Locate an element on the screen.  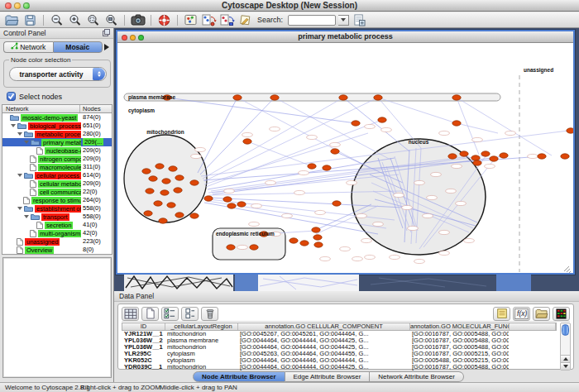
annotation-icon is located at coordinates (245, 20).